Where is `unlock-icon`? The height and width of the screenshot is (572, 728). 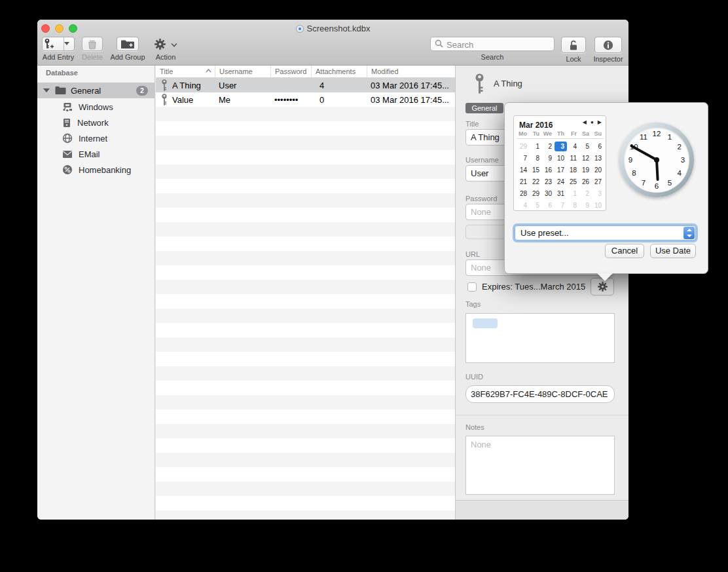
unlock-icon is located at coordinates (573, 45).